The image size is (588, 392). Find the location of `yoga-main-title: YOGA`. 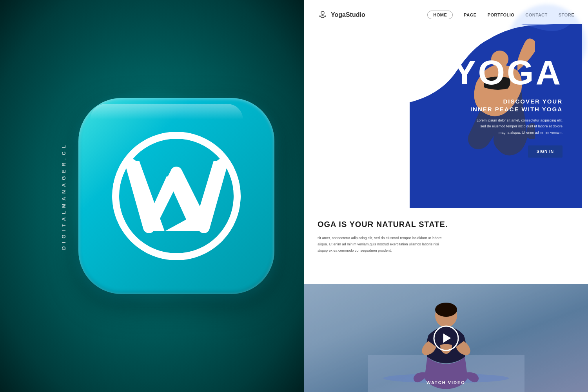

yoga-main-title: YOGA is located at coordinates (488, 73).